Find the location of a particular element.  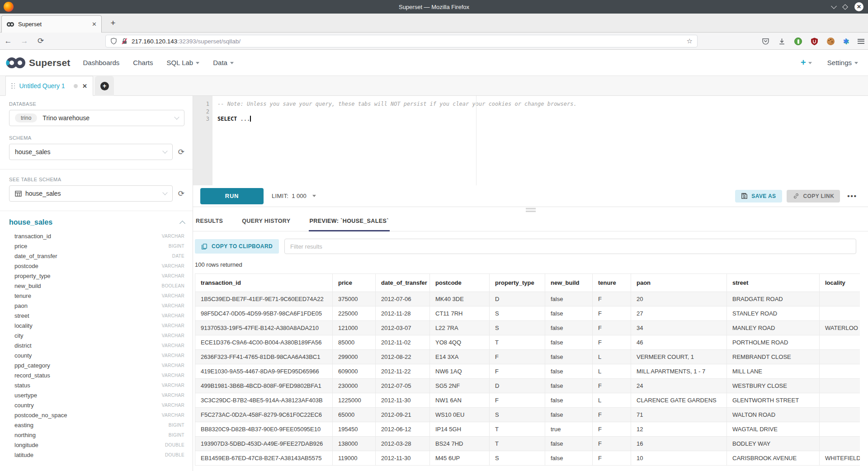

url-text: 217.160.120.143:32393/superset/sqllab/ is located at coordinates (409, 42).